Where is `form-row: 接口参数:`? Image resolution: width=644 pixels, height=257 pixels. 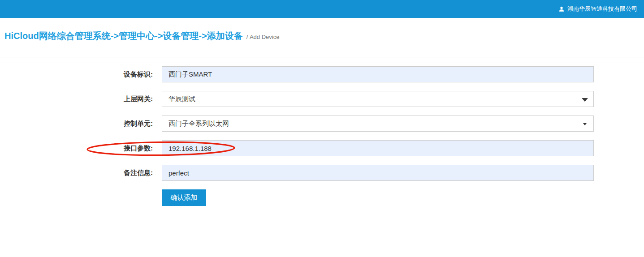
form-row: 接口参数: is located at coordinates (322, 148).